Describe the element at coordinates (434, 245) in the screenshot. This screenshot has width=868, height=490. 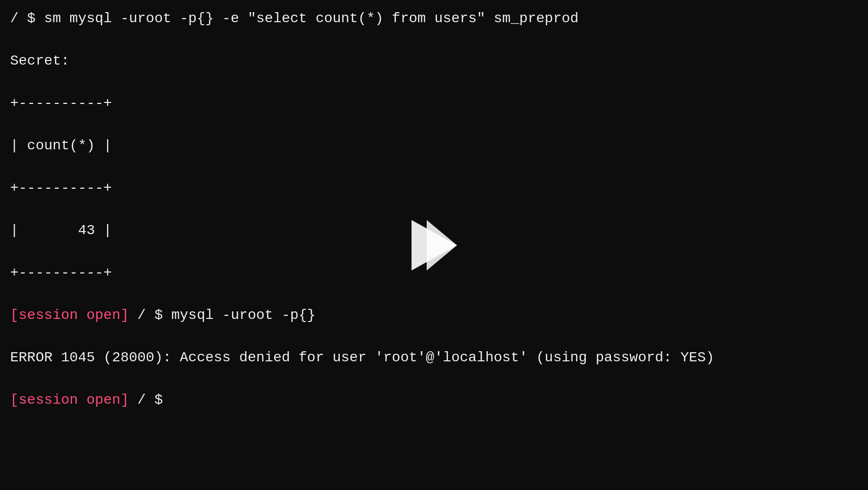
I see `play-button` at that location.